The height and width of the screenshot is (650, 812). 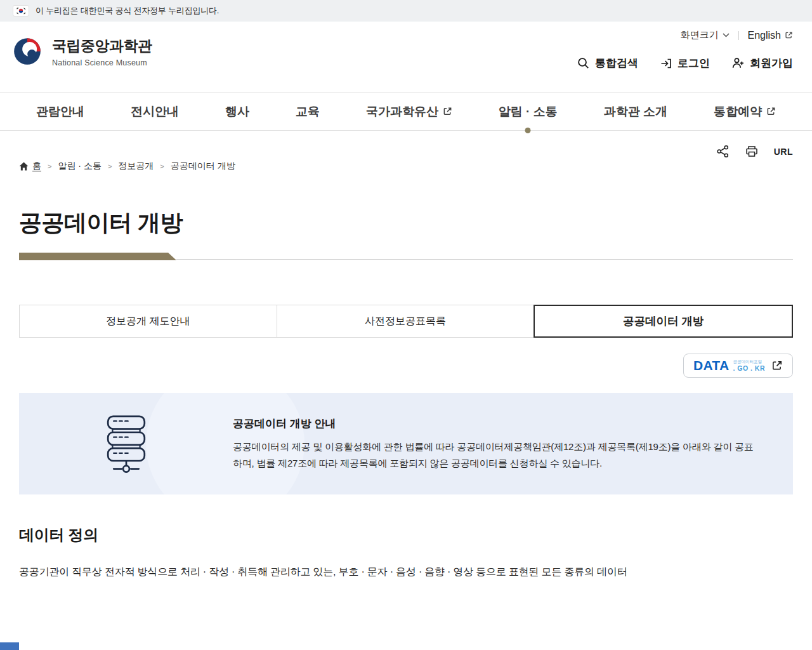 I want to click on breadcrumb-item: 공공데이터 개방, so click(x=203, y=166).